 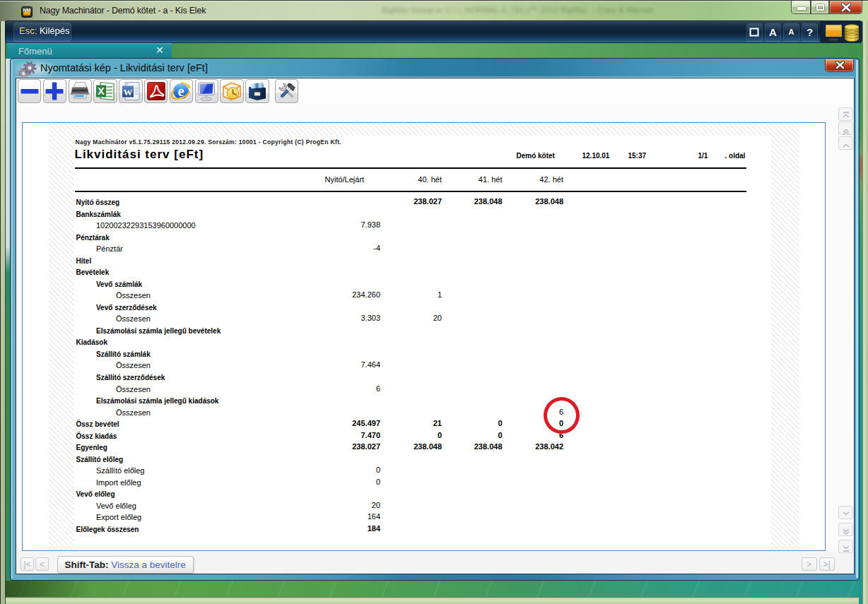 I want to click on svg-text: W, so click(x=127, y=92).